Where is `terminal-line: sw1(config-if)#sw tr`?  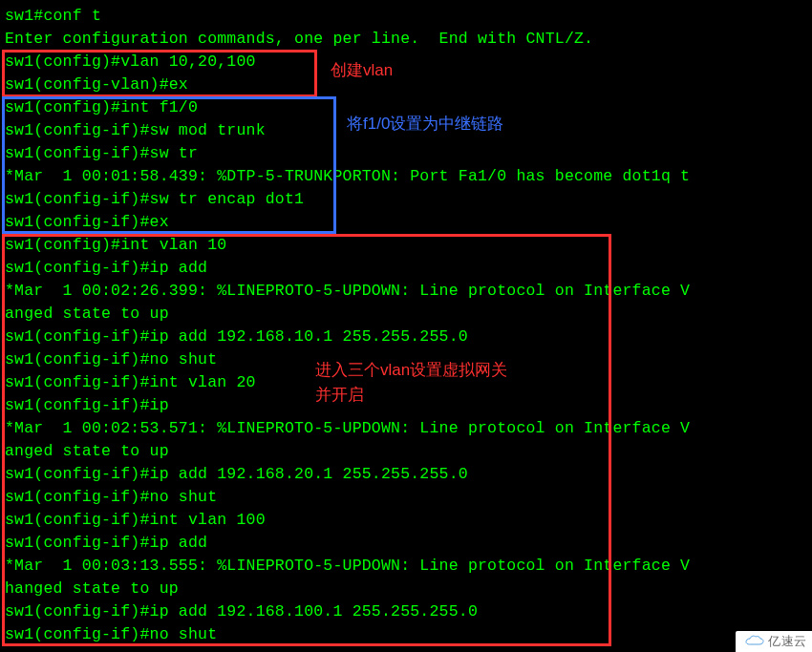 terminal-line: sw1(config-if)#sw tr is located at coordinates (348, 154).